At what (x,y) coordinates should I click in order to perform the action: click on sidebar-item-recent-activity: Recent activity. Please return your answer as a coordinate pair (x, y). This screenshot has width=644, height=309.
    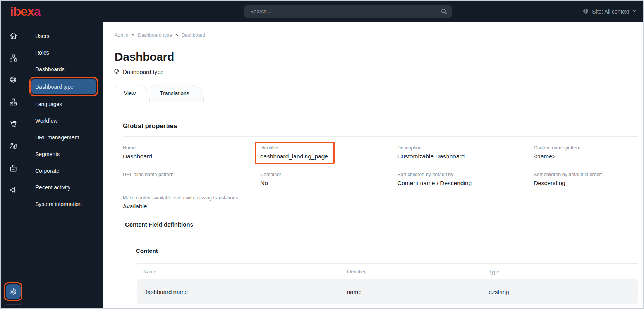
    Looking at the image, I should click on (65, 187).